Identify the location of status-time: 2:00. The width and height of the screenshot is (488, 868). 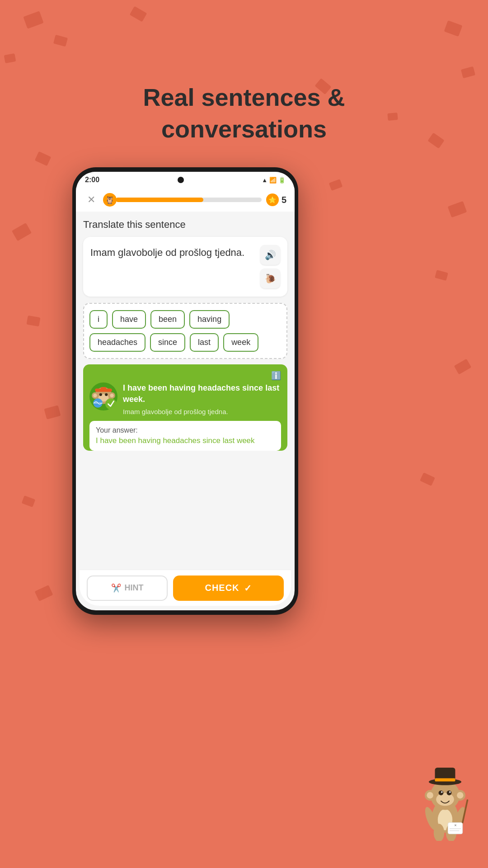
(92, 180).